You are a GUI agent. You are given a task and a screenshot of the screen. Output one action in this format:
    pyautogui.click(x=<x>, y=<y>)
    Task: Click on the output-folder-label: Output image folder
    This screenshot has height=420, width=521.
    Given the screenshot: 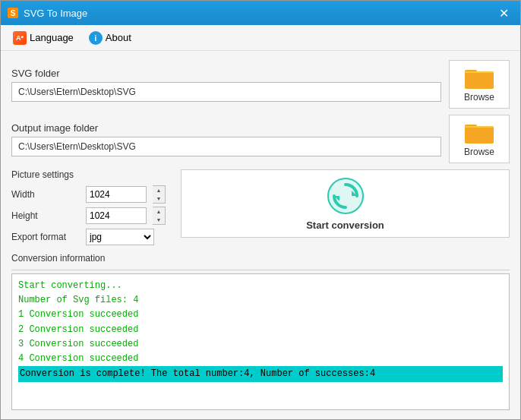 What is the action you would take?
    pyautogui.click(x=226, y=128)
    